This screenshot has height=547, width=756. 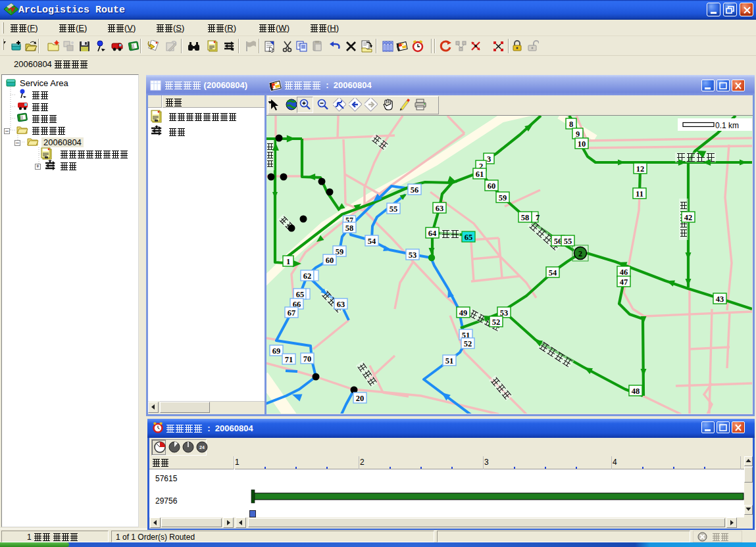 What do you see at coordinates (415, 190) in the screenshot?
I see `svg-text: 56` at bounding box center [415, 190].